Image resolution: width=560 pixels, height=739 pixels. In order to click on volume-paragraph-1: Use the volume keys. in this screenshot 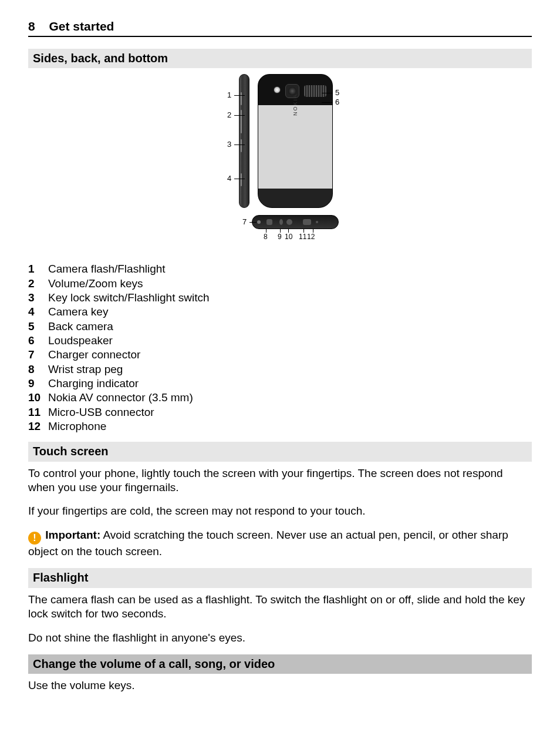, I will do `click(280, 686)`.